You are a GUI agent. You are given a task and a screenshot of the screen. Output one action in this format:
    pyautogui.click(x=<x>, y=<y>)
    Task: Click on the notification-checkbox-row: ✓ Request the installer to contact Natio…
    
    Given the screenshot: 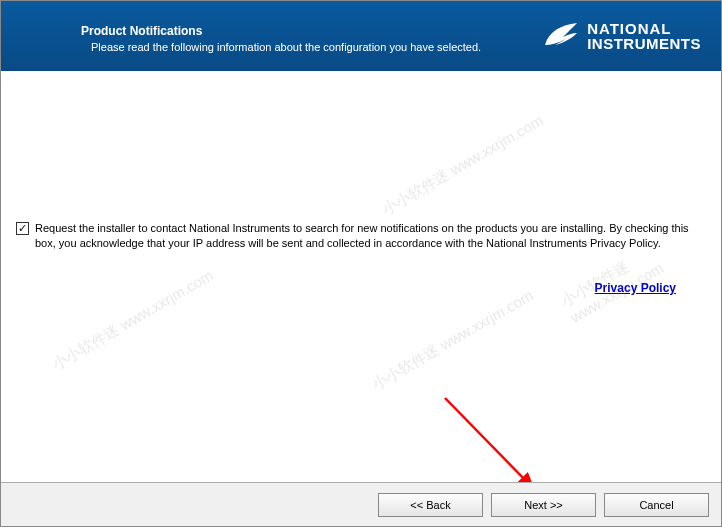 What is the action you would take?
    pyautogui.click(x=361, y=236)
    